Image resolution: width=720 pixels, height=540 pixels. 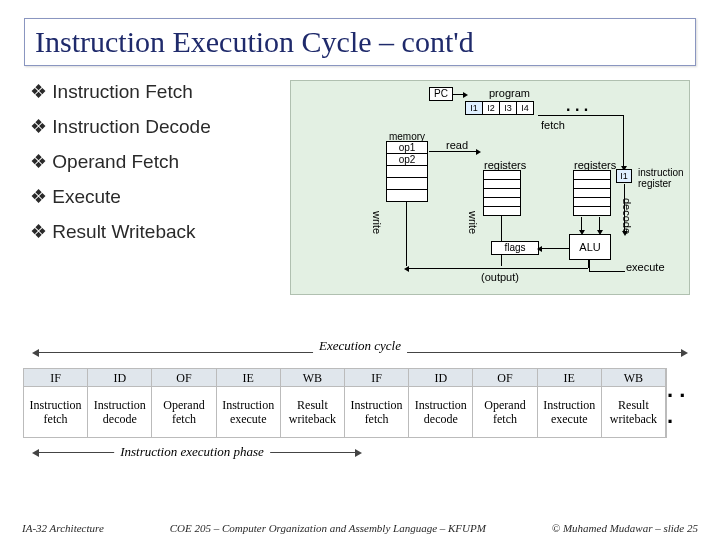 I want to click on arrow-alu-flags, so click(x=554, y=248).